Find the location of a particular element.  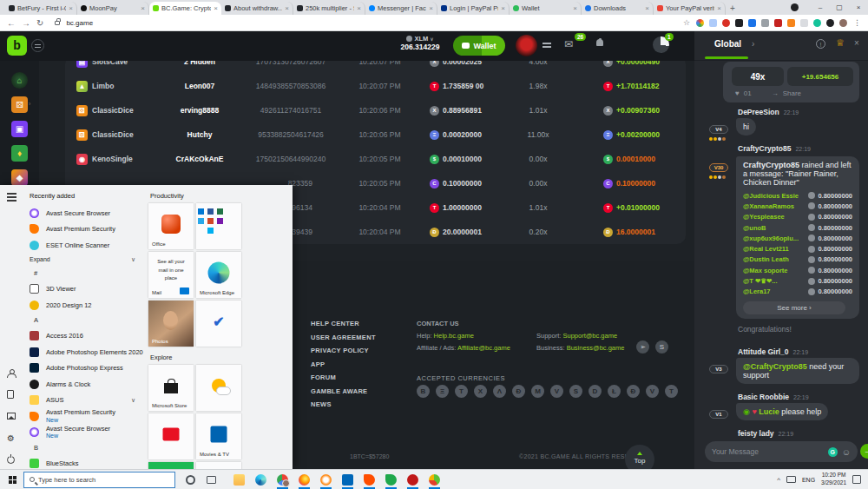

like-heart-icon: ♥ is located at coordinates (738, 94).